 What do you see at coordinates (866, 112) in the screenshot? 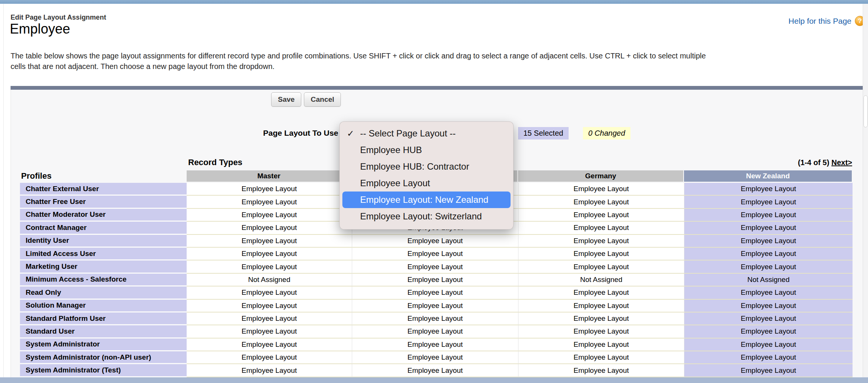
I see `vertical-scrollbar-thumb` at bounding box center [866, 112].